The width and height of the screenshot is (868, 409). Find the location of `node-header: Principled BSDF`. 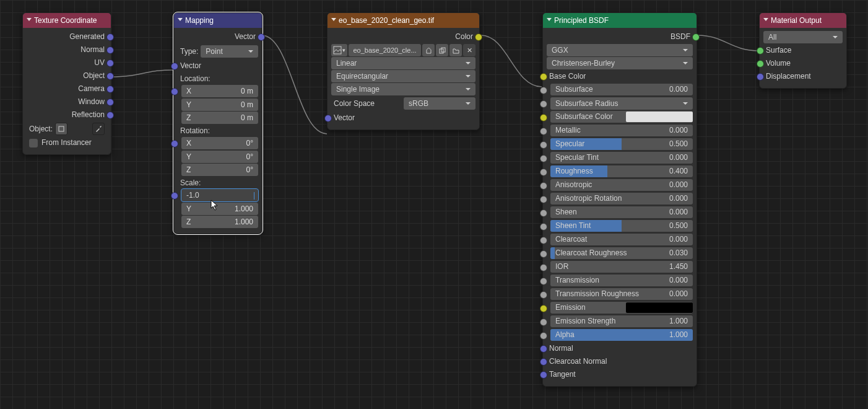

node-header: Principled BSDF is located at coordinates (620, 20).